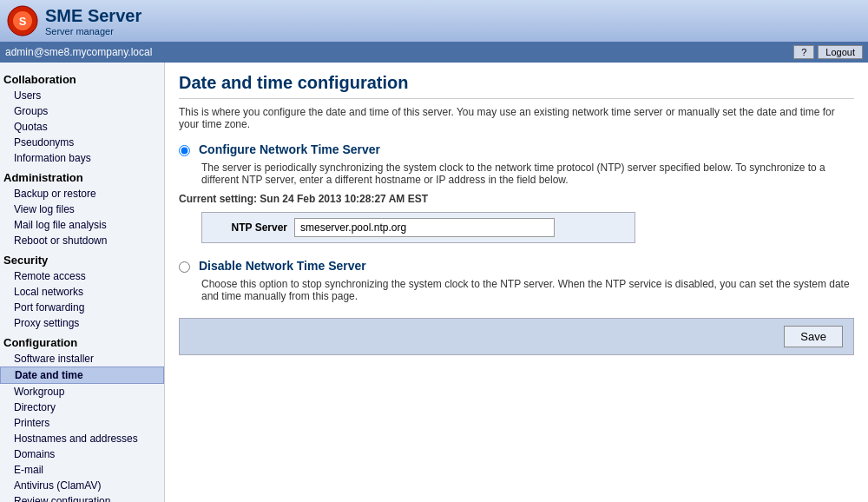 The image size is (868, 502). Describe the element at coordinates (82, 127) in the screenshot. I see `sidebar-item-quotas: Quotas` at that location.